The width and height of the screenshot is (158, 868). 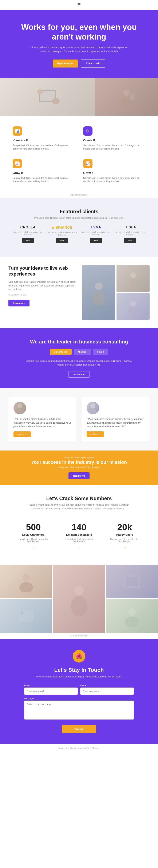 I want to click on contact-form: Email Name Message Submit, so click(x=79, y=709).